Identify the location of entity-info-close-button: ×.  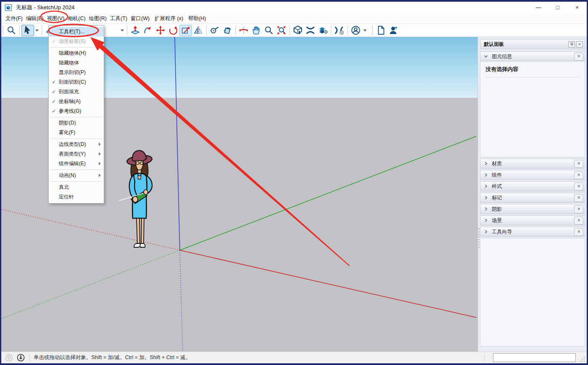
(579, 56).